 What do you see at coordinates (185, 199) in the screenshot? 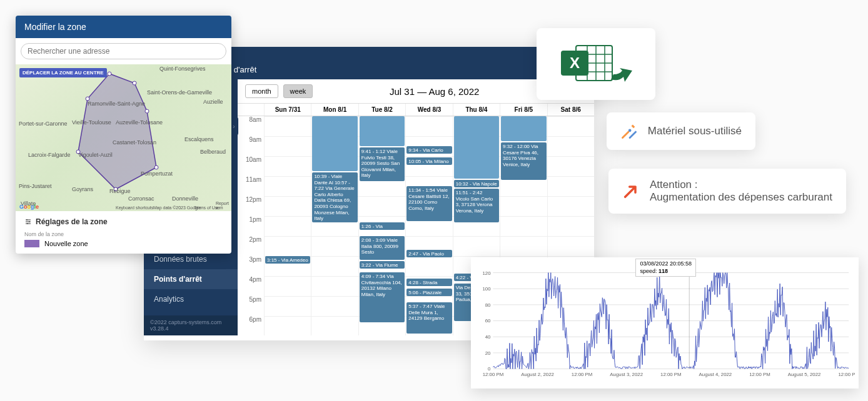
I see `map-place: Donneville` at bounding box center [185, 199].